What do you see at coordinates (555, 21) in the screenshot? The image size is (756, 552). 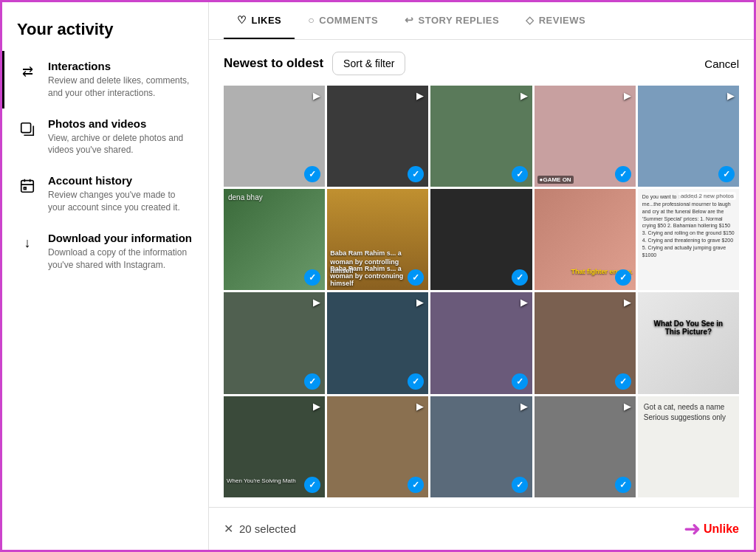 I see `tab-reviews: ◇ REVIEWS` at bounding box center [555, 21].